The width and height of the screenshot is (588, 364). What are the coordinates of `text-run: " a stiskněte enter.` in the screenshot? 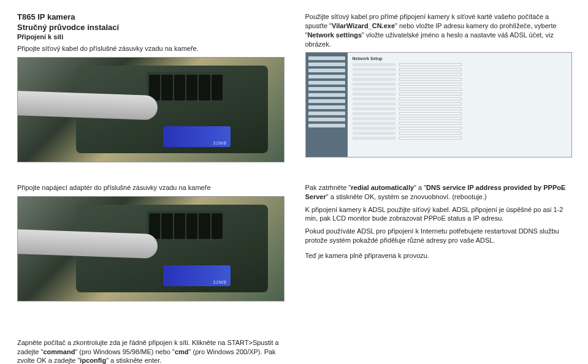 It's located at (134, 360).